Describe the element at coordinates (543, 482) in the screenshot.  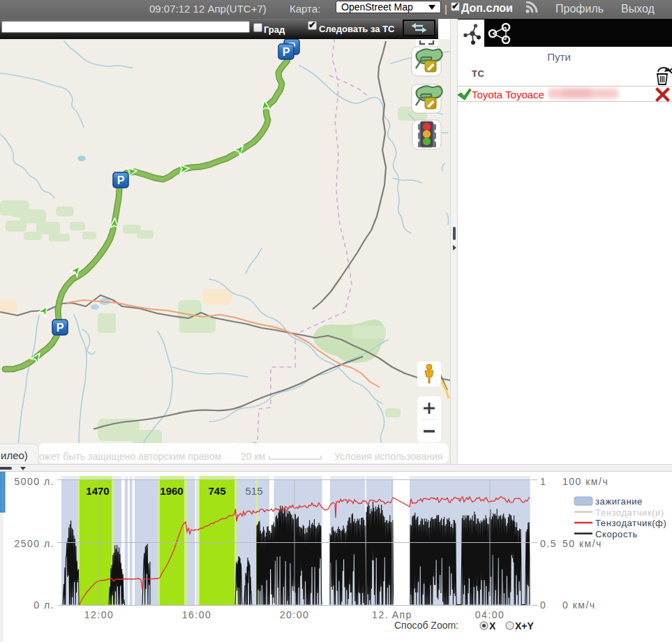
I see `svg-text: 1` at that location.